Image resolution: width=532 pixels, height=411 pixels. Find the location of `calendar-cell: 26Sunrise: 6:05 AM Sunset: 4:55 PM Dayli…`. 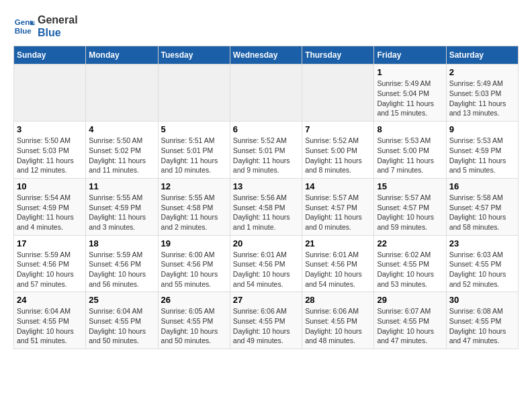

calendar-cell: 26Sunrise: 6:05 AM Sunset: 4:55 PM Dayli… is located at coordinates (193, 321).